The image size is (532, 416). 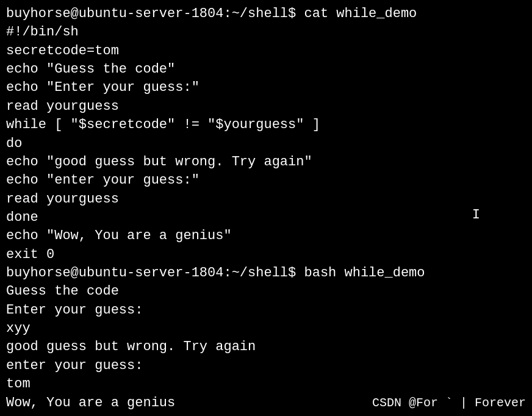 I want to click on terminal-line: #!/bin/sh, so click(x=266, y=32).